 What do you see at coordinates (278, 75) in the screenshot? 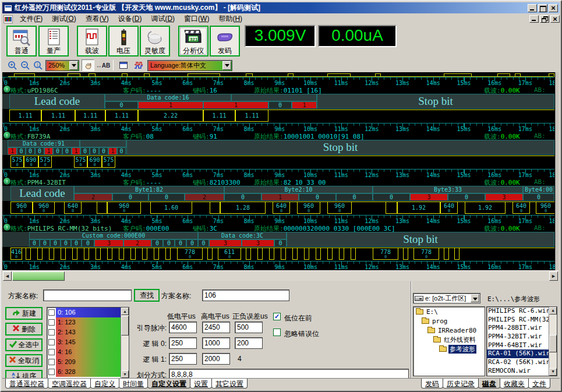
I see `waveform-overview-minimap` at bounding box center [278, 75].